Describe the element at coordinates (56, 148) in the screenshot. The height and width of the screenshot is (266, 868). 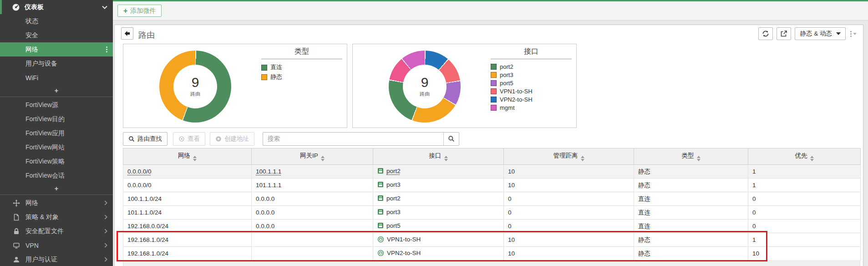
I see `sidebar-item-fortiview-website: FortiView网站` at that location.